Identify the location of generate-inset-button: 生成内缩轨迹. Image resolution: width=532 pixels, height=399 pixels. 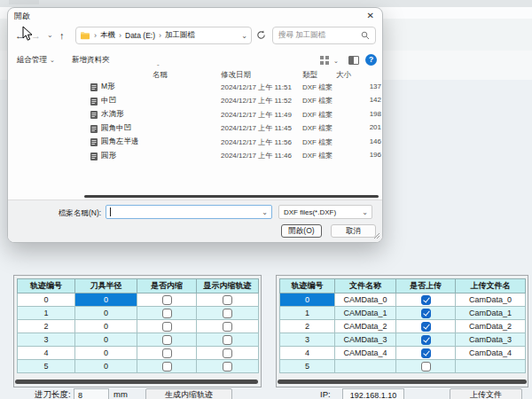
(189, 394).